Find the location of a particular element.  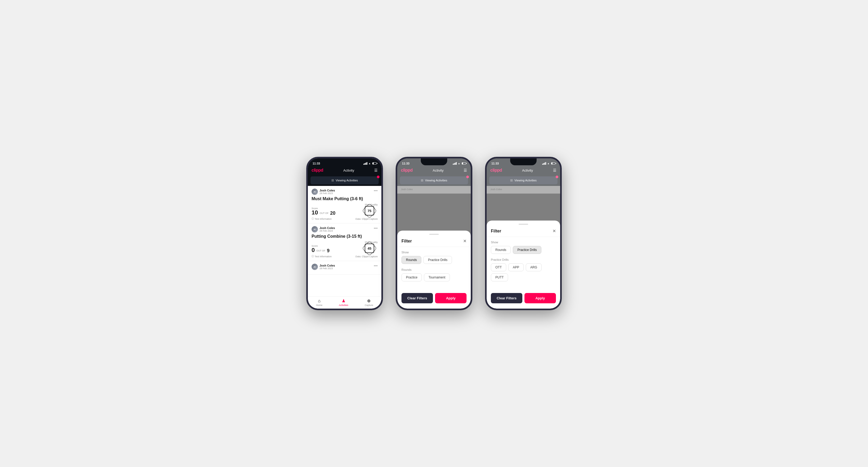

bg-card-3: Josh Coles is located at coordinates (523, 190).